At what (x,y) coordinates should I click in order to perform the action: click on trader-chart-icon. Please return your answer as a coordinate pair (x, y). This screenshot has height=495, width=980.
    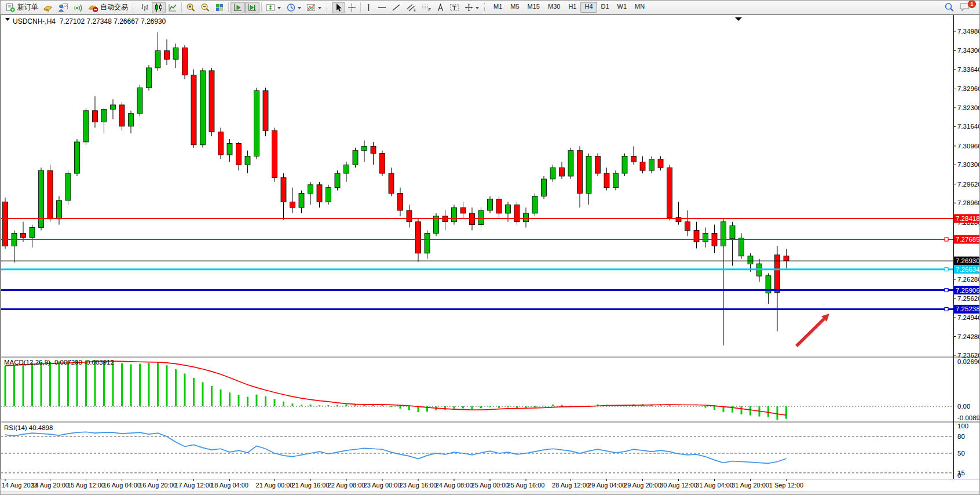
    Looking at the image, I should click on (63, 8).